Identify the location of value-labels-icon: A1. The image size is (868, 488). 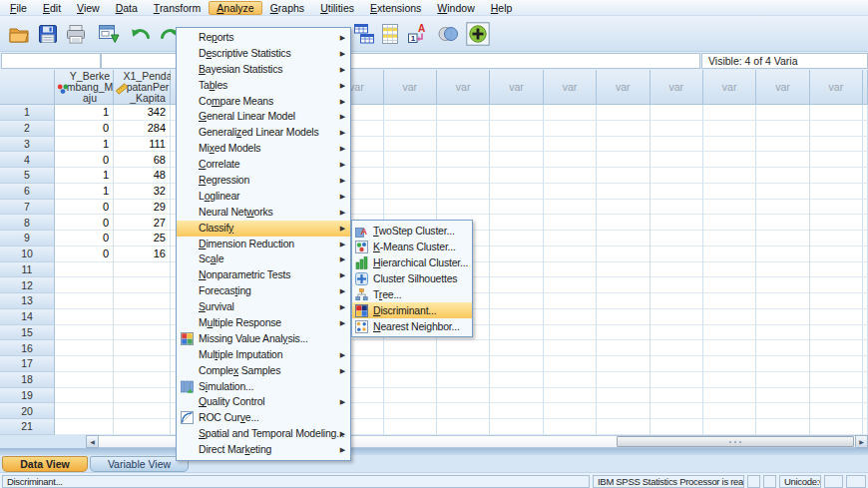
(418, 34).